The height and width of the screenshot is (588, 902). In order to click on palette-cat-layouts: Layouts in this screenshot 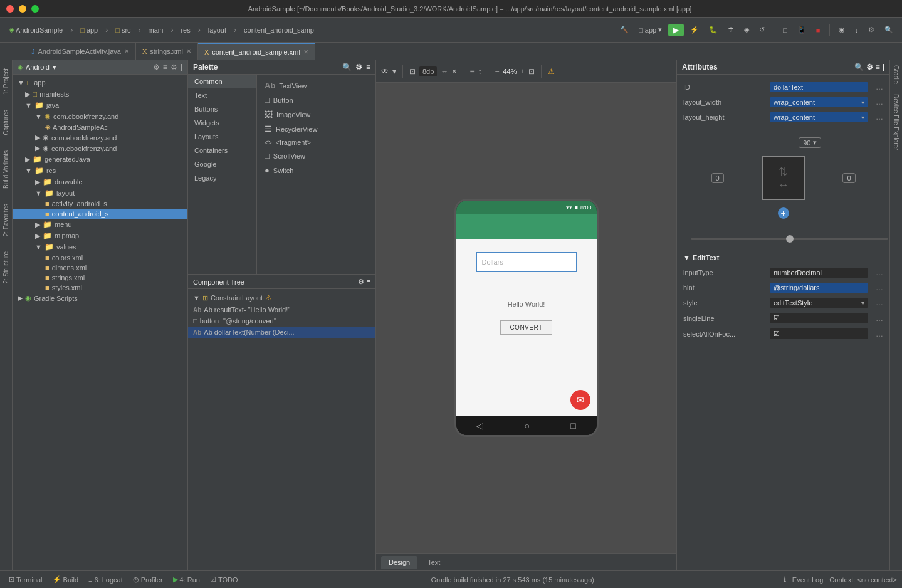, I will do `click(222, 137)`.